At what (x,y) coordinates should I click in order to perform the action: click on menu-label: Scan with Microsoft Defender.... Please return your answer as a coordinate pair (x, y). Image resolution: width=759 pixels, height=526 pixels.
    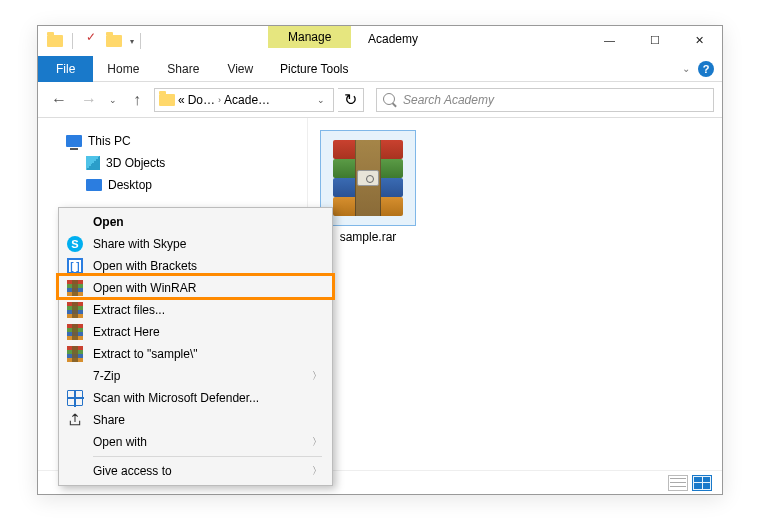
    Looking at the image, I should click on (208, 398).